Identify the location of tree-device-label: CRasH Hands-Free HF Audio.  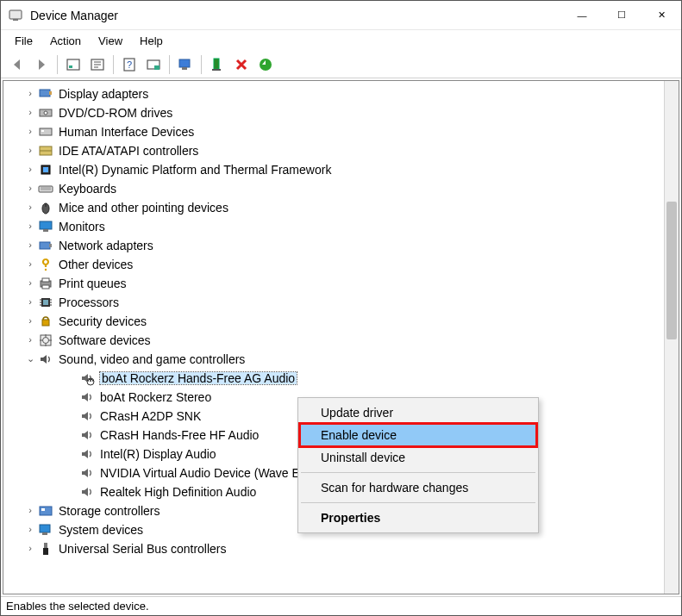
(179, 436).